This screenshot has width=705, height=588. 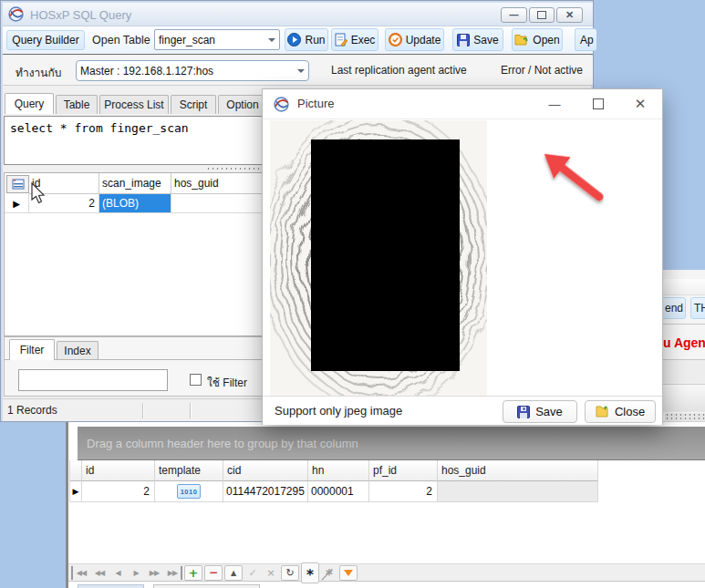 I want to click on nav-insert-button: +, so click(x=193, y=573).